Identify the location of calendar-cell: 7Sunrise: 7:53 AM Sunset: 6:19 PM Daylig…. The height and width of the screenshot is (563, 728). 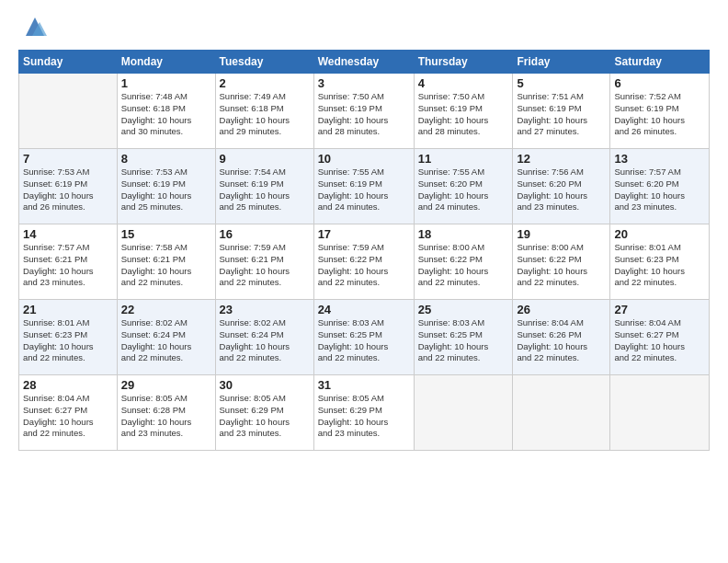
(68, 187).